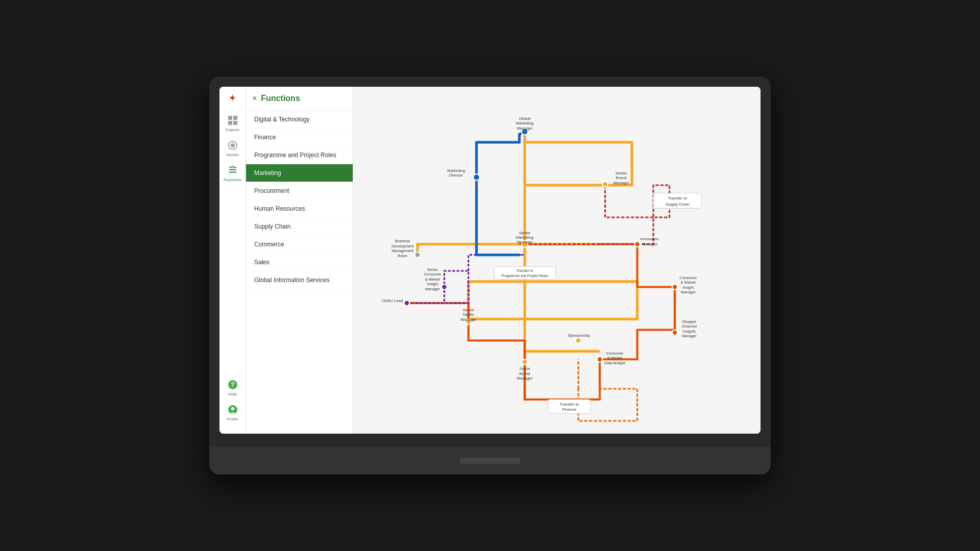  I want to click on function-item-supply: Supply Chain, so click(299, 227).